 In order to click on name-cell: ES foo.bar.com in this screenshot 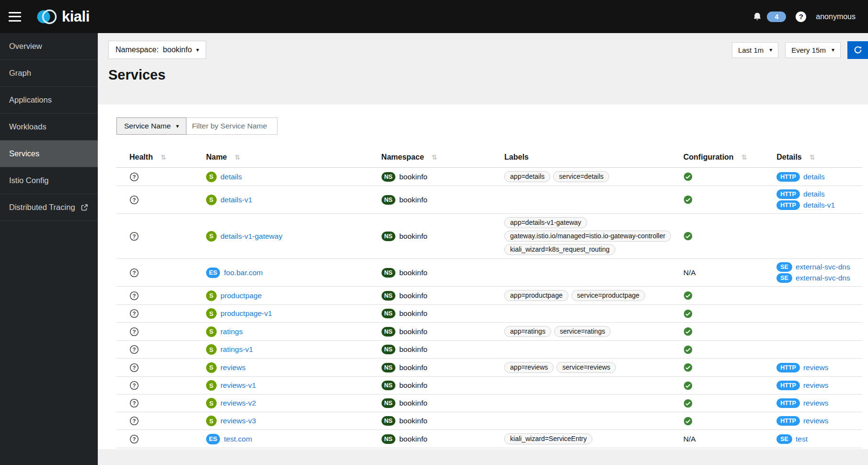, I will do `click(290, 273)`.